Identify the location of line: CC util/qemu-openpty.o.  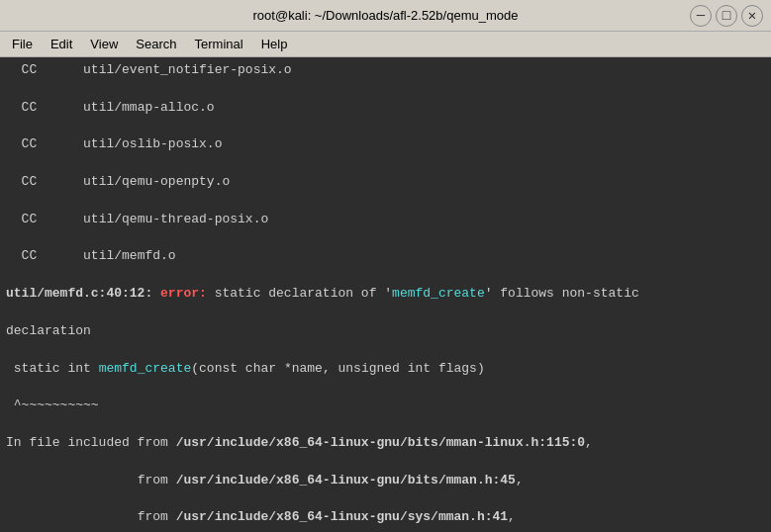
(386, 182).